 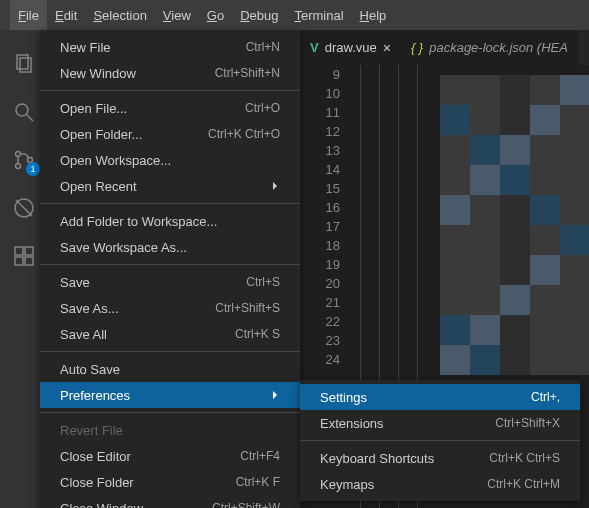 I want to click on shortcut: Ctrl+K S, so click(x=258, y=334).